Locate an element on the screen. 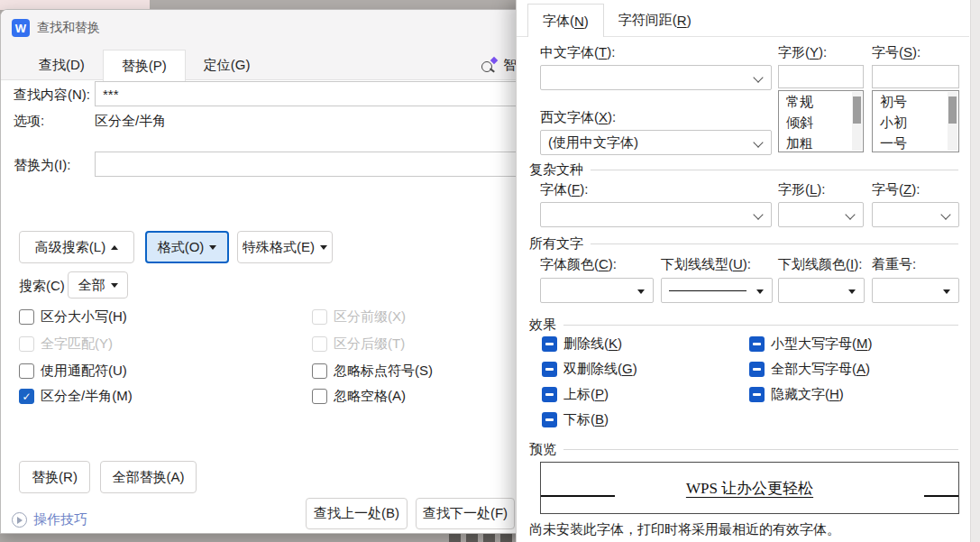 The image size is (980, 542). underline-style-dropdown is located at coordinates (717, 290).